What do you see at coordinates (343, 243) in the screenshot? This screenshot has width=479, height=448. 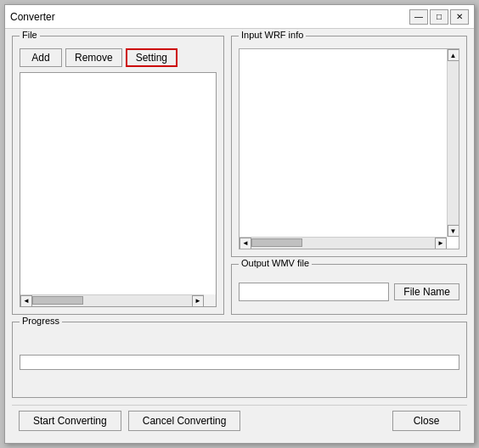 I see `wrf-scrollbar-h: ◄ ►` at bounding box center [343, 243].